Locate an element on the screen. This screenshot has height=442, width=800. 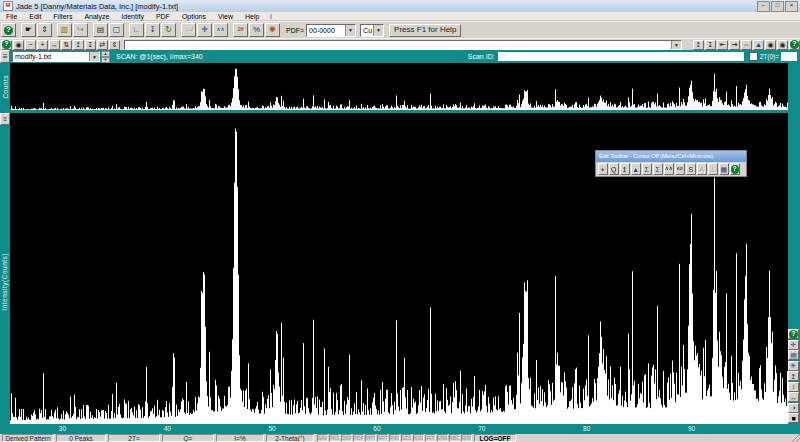
refresh-icon: ↻ is located at coordinates (168, 30).